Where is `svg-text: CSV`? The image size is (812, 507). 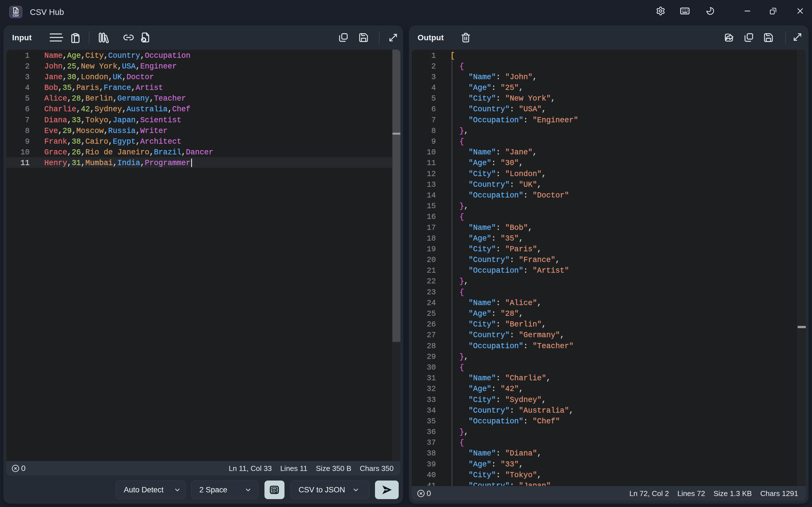
svg-text: CSV is located at coordinates (16, 15).